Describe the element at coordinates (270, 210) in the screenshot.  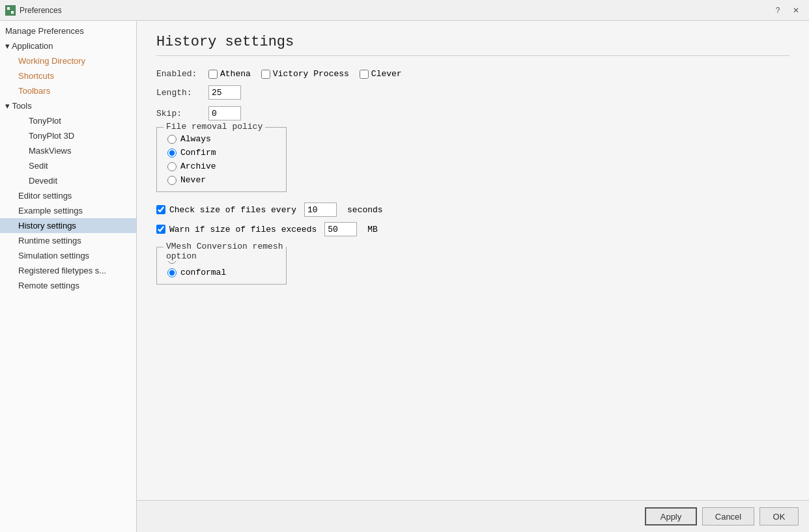
I see `check-size-label: Check size of files every seconds` at that location.